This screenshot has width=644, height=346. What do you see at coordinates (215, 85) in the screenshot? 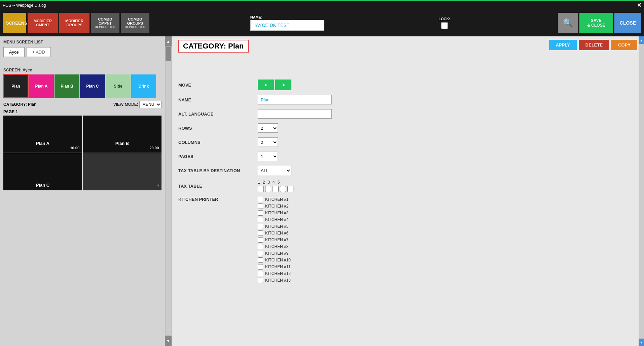
I see `move-label: MOVE` at bounding box center [215, 85].